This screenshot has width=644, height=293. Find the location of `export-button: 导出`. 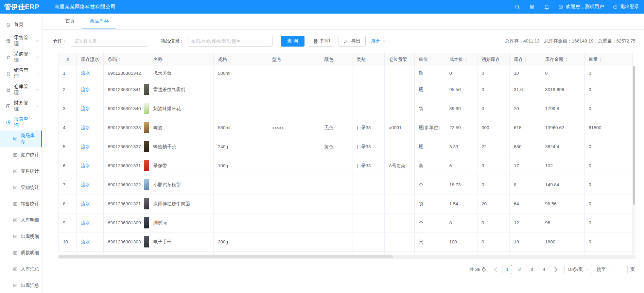

export-button: 导出 is located at coordinates (352, 41).